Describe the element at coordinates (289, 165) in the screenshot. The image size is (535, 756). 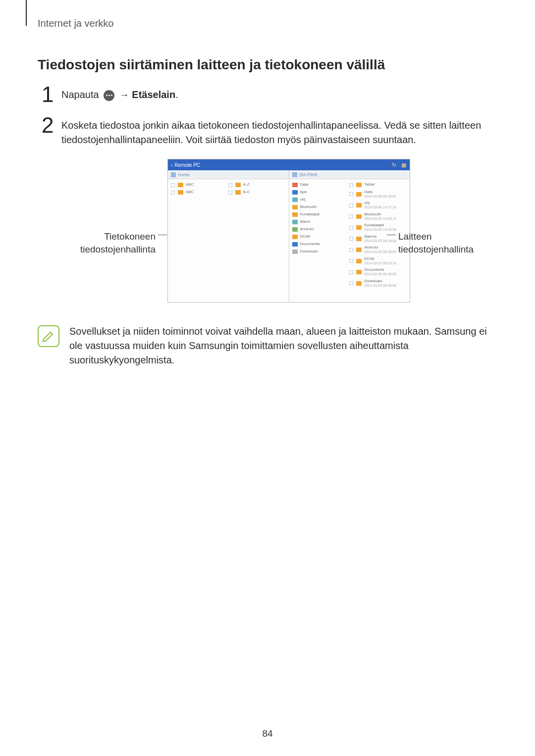
I see `device-titlebar: ‹ Remote PC ↻ ▦` at that location.